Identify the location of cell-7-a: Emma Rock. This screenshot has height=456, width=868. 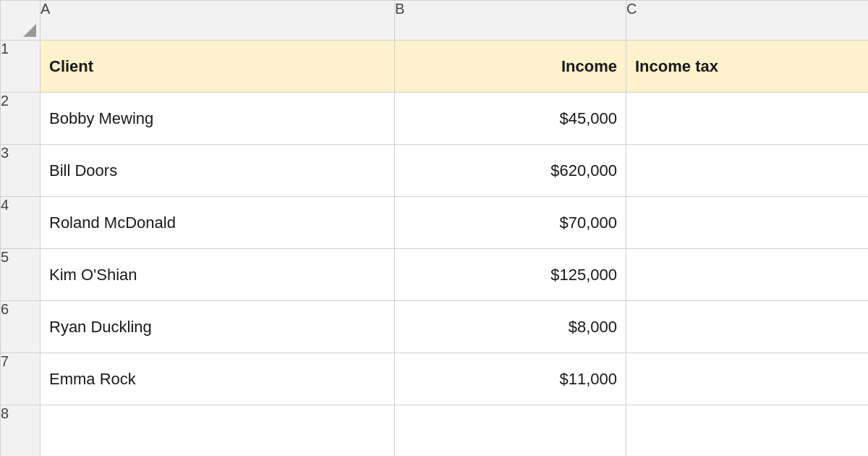
(218, 379).